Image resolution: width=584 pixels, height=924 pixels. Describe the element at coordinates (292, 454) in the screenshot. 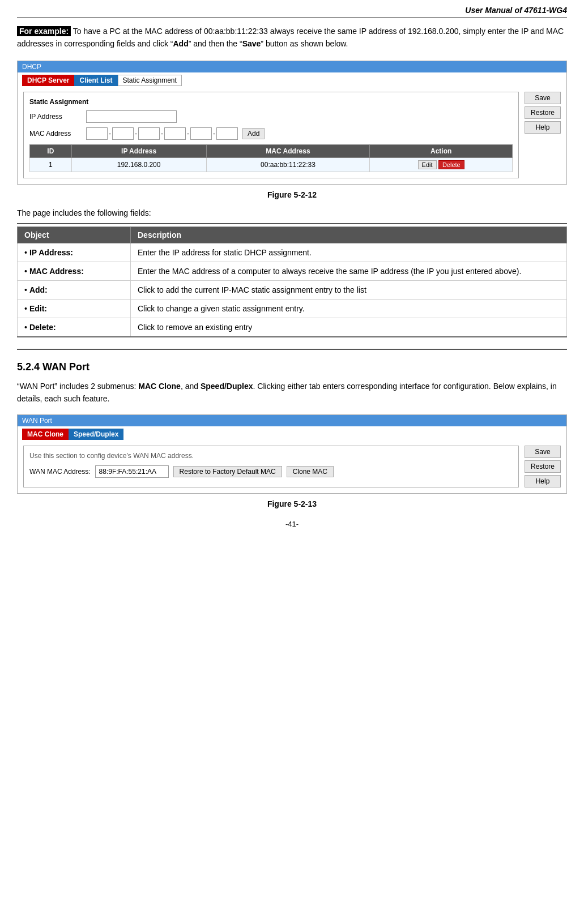

I see `wan-screenshot-box: WAN Port MAC Clone Speed/Duplex Use this…` at that location.